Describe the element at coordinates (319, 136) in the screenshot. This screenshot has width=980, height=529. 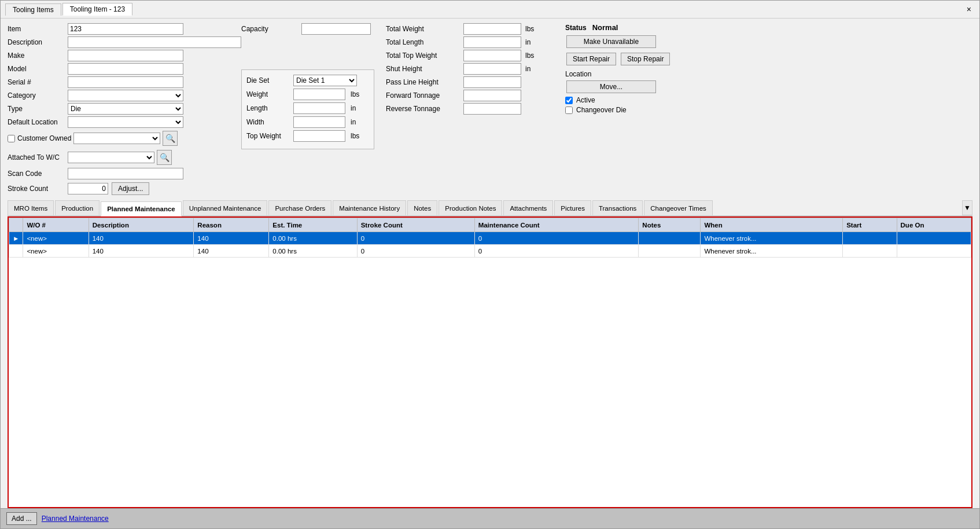
I see `top-weight-input` at that location.